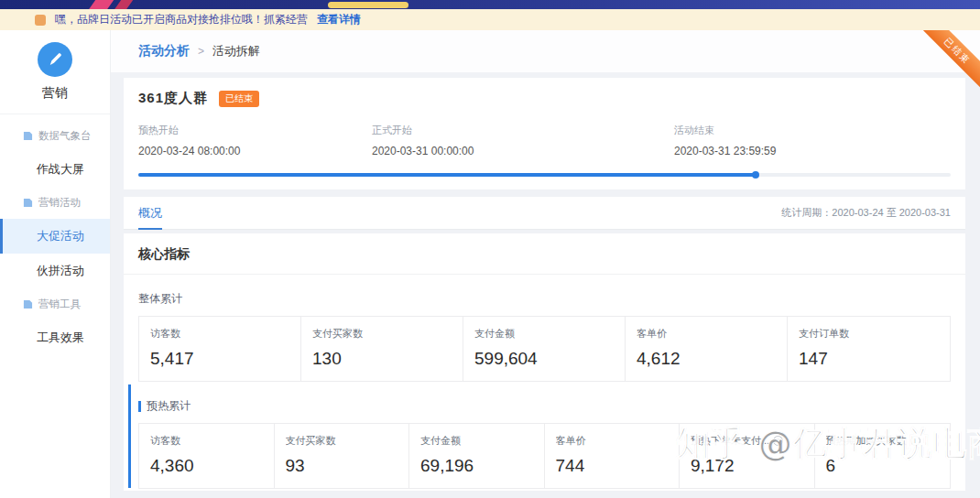 The height and width of the screenshot is (498, 980). What do you see at coordinates (220, 349) in the screenshot?
I see `metric-cell: 访客数 5,417` at bounding box center [220, 349].